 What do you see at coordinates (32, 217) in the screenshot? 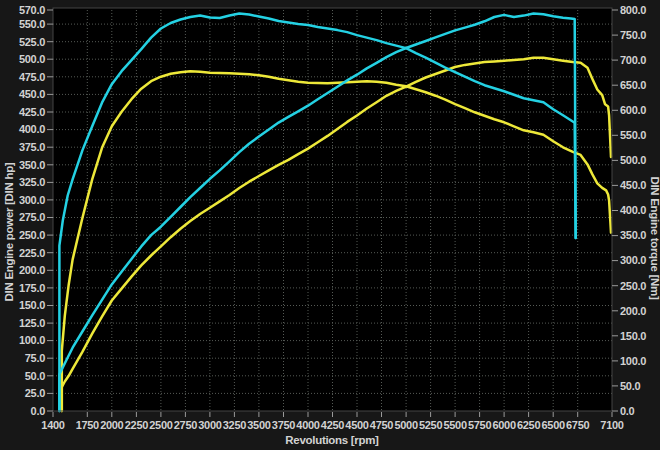
I see `left-tick-label: 275.0` at bounding box center [32, 217].